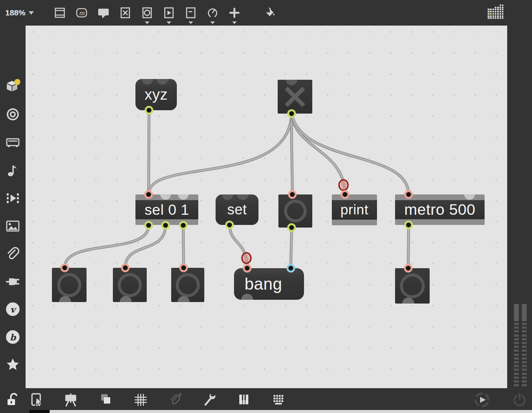 Image resolution: width=532 pixels, height=413 pixels. Describe the element at coordinates (234, 13) in the screenshot. I see `add-object-icon` at that location.